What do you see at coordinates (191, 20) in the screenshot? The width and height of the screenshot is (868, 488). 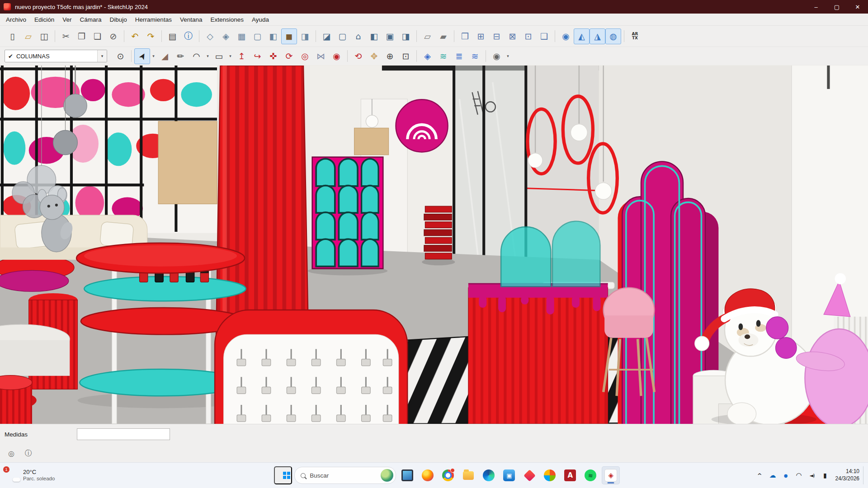 I see `menu-ventana: Ventana` at bounding box center [191, 20].